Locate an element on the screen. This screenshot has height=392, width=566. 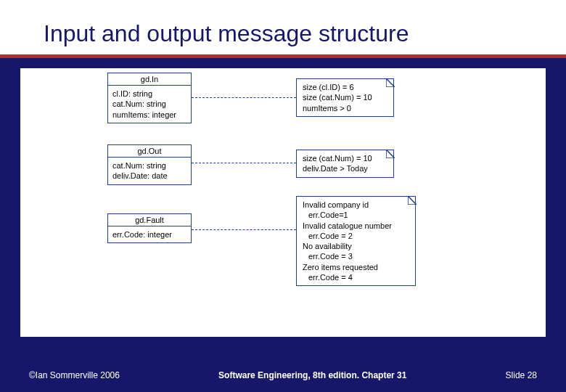
attr-line: numItems: integer is located at coordinates (149, 115).